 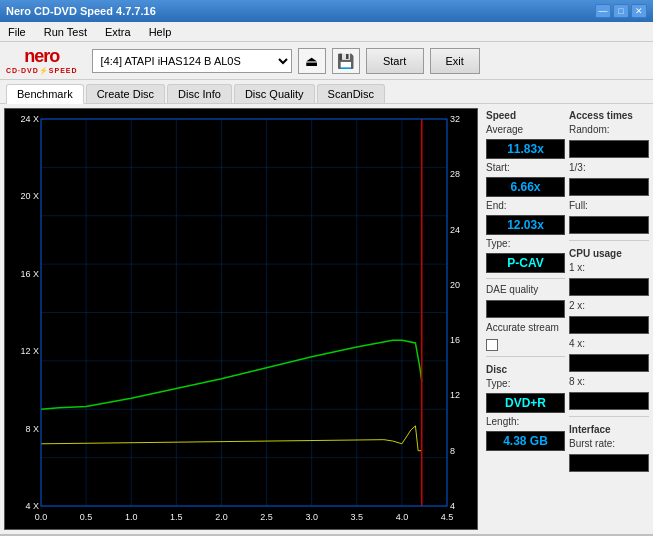 What do you see at coordinates (526, 290) in the screenshot?
I see `stats-left-col: Speed Average 11.83x Start: 6.66x End: 1…` at bounding box center [526, 290].